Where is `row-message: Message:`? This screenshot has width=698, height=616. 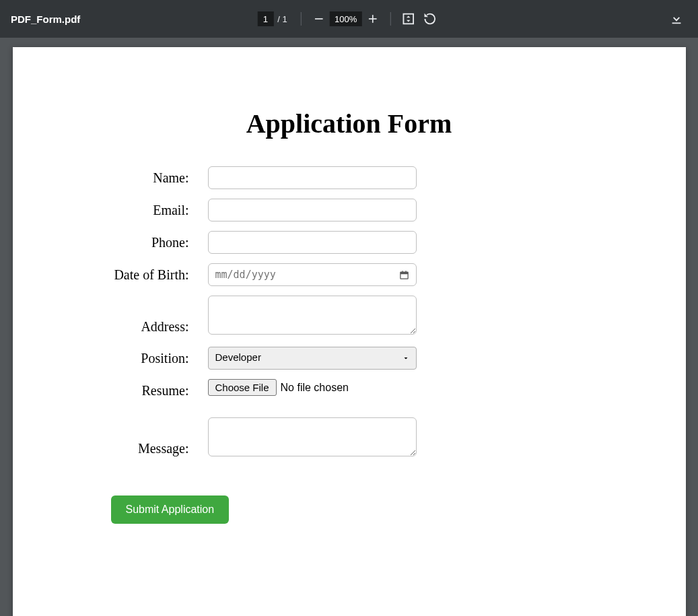
row-message: Message: is located at coordinates (349, 438).